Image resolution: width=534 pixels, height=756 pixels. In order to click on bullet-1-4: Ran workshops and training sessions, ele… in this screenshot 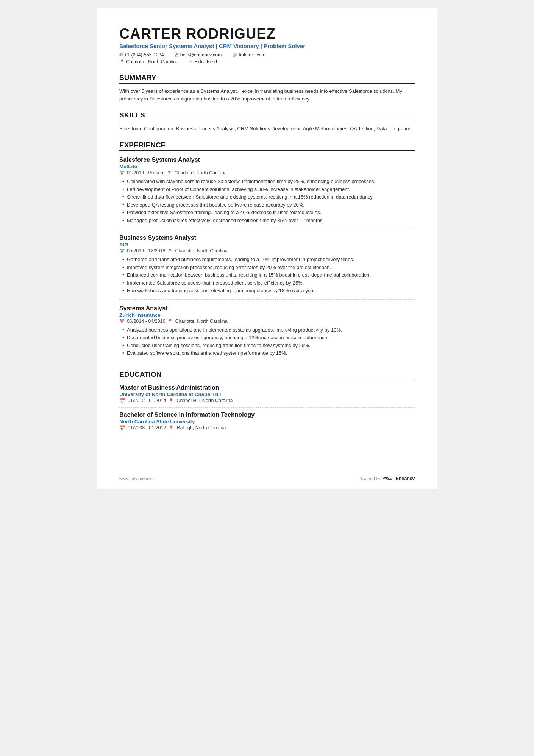, I will do `click(268, 291)`.